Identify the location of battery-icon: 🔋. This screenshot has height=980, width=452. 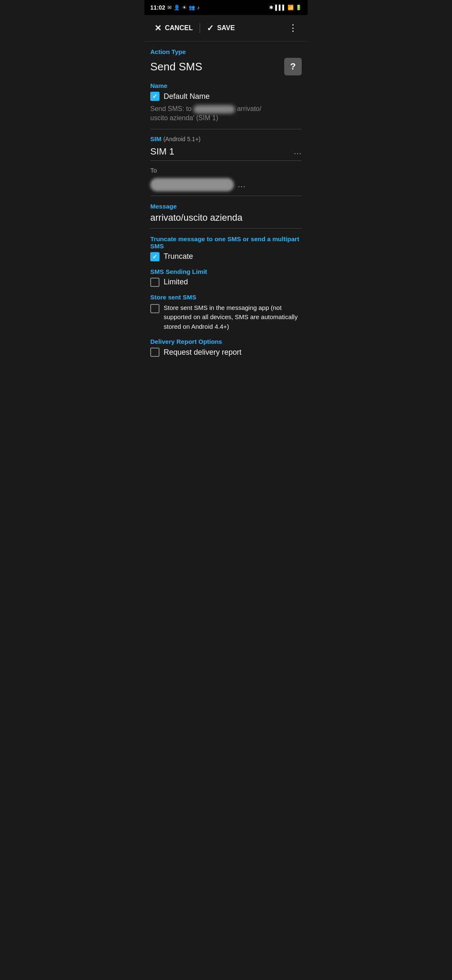
(299, 8).